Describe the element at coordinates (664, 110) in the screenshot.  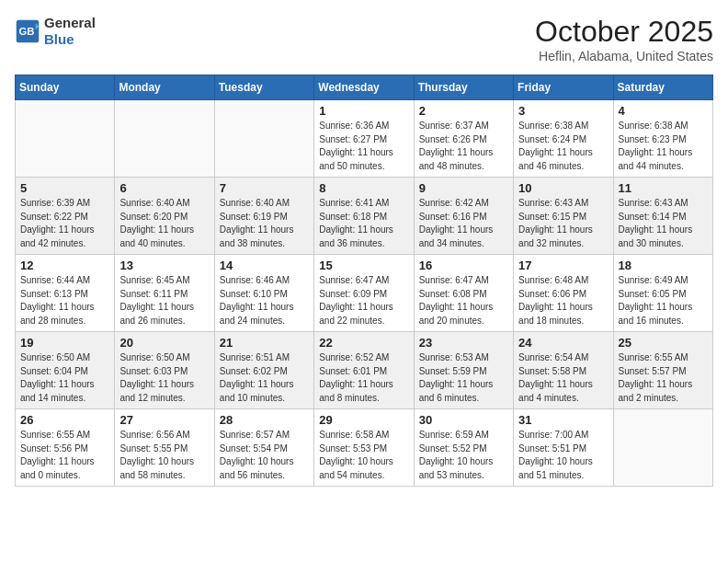
I see `day-number: 4` at that location.